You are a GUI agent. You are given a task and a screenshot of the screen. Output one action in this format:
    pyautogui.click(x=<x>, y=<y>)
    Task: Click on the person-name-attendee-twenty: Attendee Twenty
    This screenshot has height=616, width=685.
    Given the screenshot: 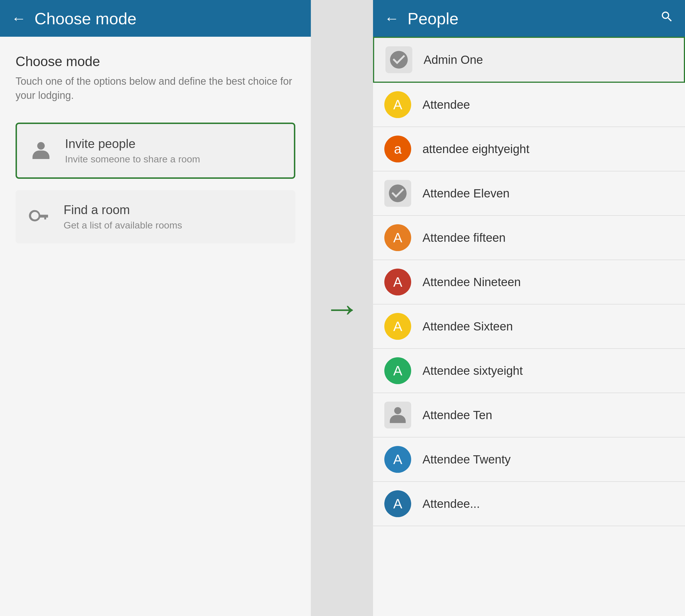 What is the action you would take?
    pyautogui.click(x=467, y=460)
    